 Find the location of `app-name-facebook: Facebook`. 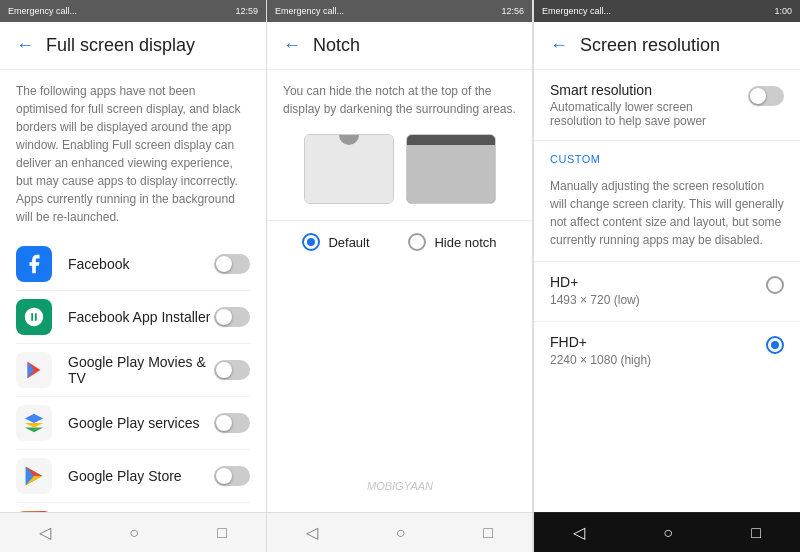

app-name-facebook: Facebook is located at coordinates (141, 264).